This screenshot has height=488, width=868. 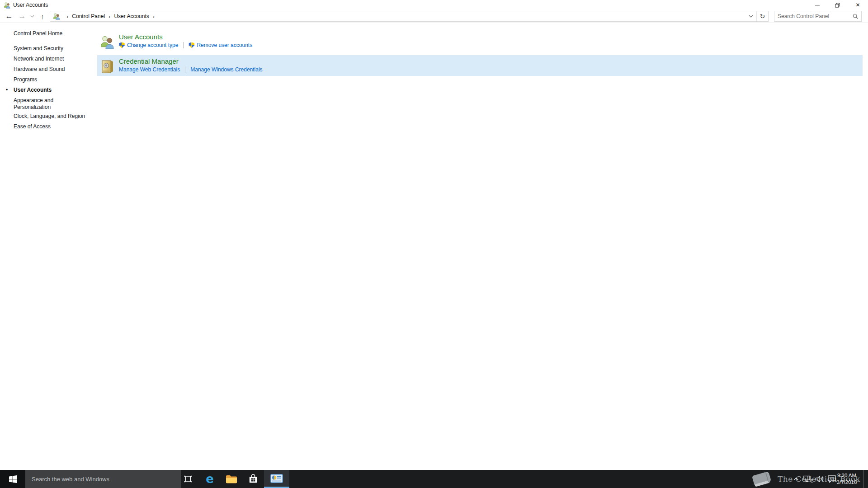 I want to click on taskbar-search-input, so click(x=103, y=479).